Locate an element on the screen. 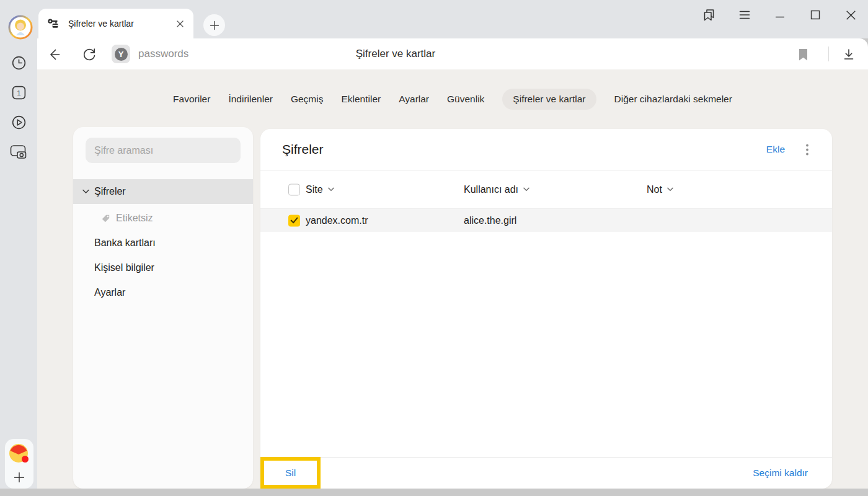 This screenshot has width=868, height=496. sidebar-item-sifreler: Şifreler is located at coordinates (163, 192).